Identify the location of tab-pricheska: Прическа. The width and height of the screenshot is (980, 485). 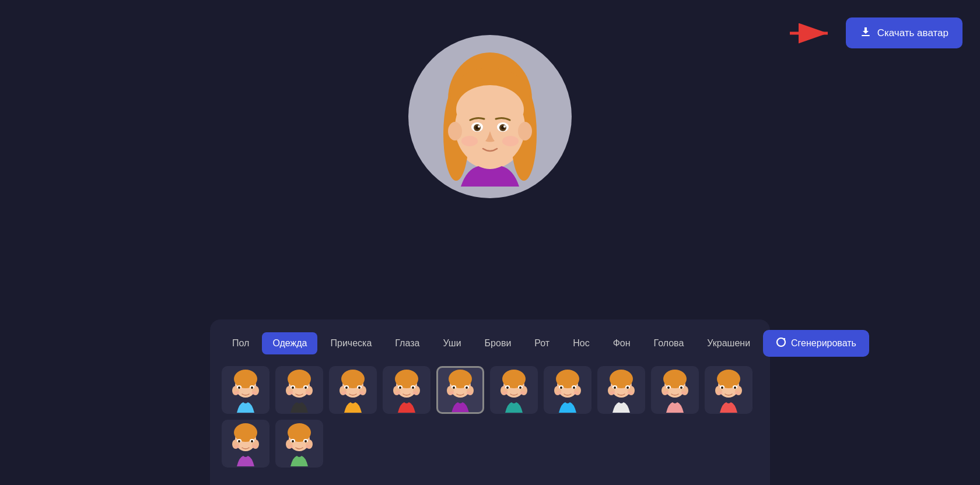
(351, 343).